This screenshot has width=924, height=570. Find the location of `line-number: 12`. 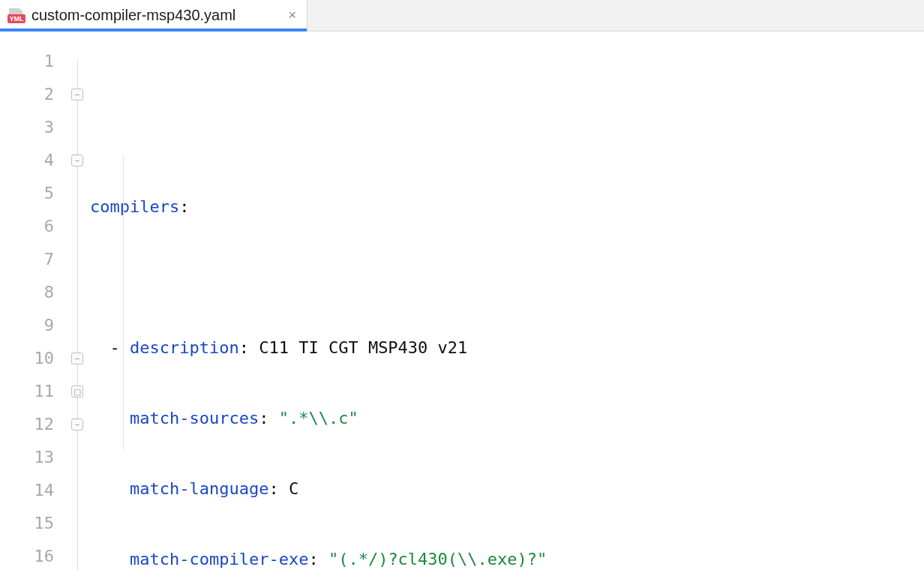

line-number: 12 is located at coordinates (34, 424).